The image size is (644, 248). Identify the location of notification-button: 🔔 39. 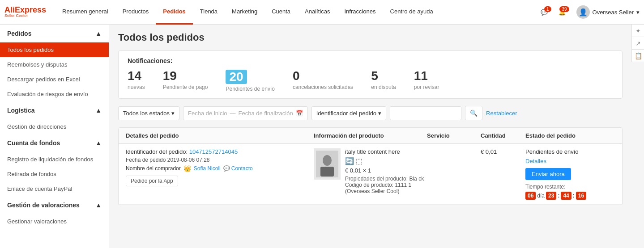
(562, 13).